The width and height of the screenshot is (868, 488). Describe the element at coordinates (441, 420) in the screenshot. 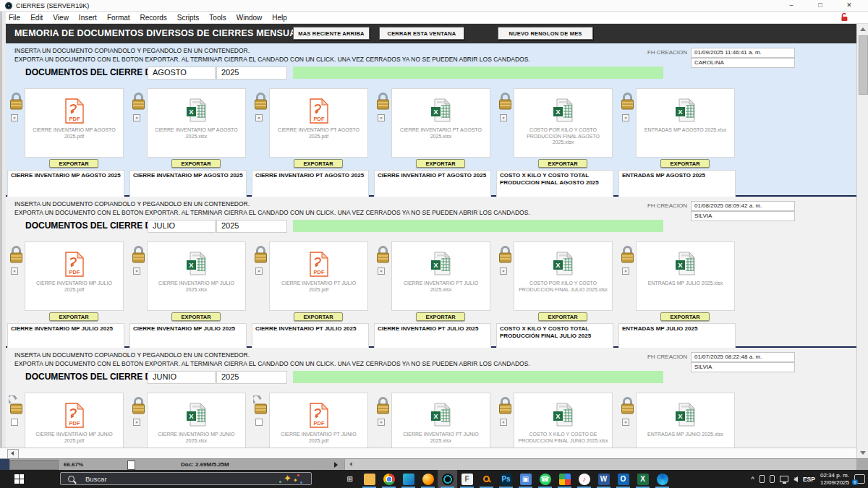

I see `document-container: PDF X CIERRE INVENTARIO PT JUNIO 2025.xl…` at that location.